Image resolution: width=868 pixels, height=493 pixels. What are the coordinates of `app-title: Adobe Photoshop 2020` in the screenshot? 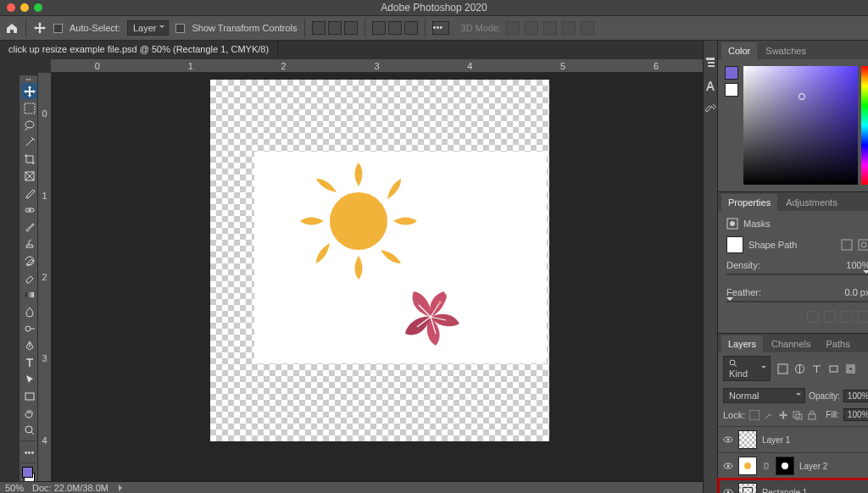 It's located at (434, 8).